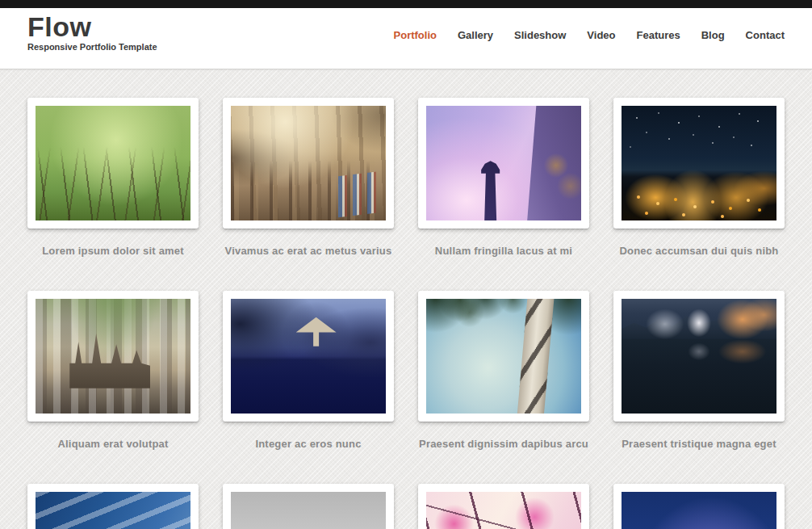 The height and width of the screenshot is (529, 812). I want to click on main-nav: Portfolio Gallery Slideshow Video Featur…, so click(579, 24).